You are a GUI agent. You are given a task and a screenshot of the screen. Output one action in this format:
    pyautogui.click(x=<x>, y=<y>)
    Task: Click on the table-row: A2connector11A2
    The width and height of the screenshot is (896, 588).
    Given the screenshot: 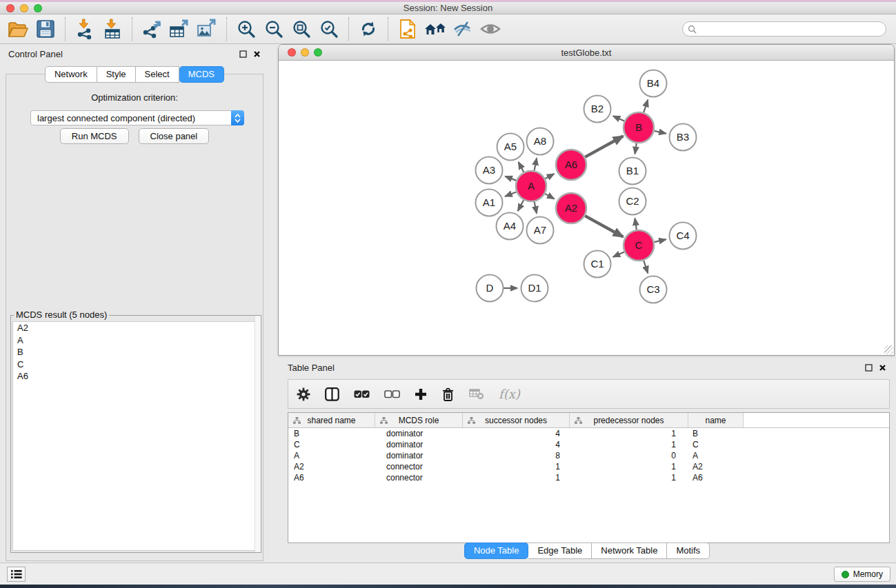 What is the action you would take?
    pyautogui.click(x=589, y=467)
    